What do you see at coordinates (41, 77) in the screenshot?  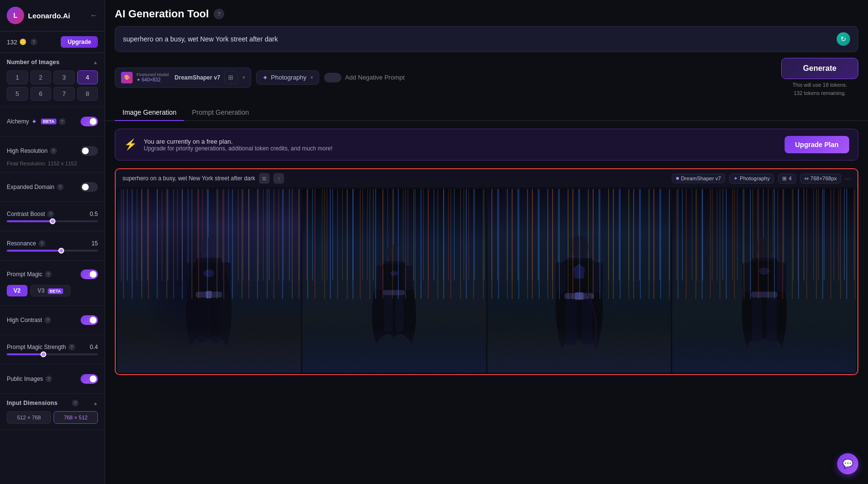 I see `num-btn-2: 2` at bounding box center [41, 77].